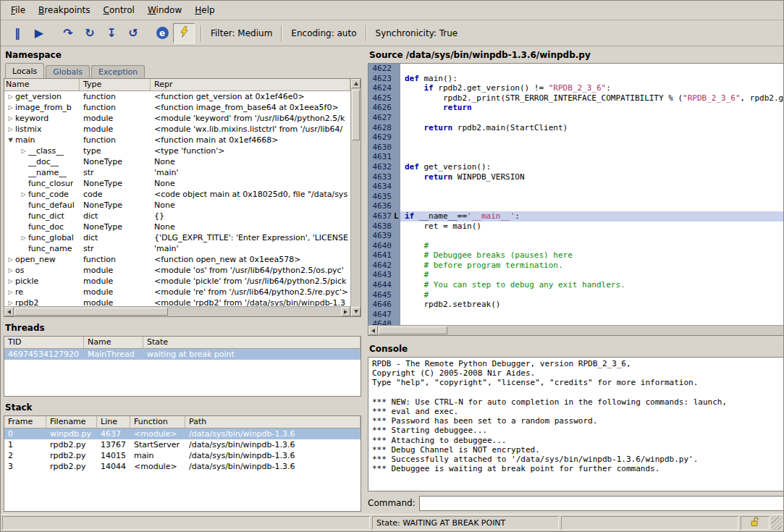 Image resolution: width=784 pixels, height=532 pixels. What do you see at coordinates (177, 249) in the screenshot?
I see `namespace-row: func_namestr'main'` at bounding box center [177, 249].